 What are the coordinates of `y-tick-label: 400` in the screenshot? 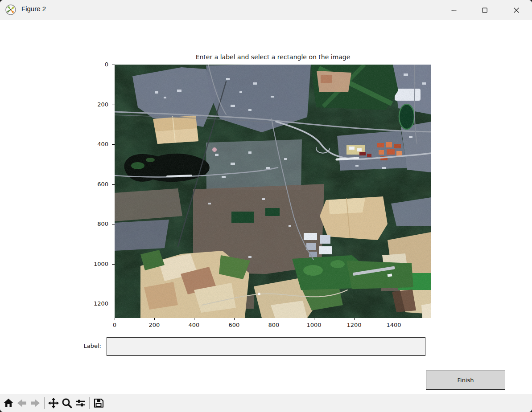 It's located at (89, 144).